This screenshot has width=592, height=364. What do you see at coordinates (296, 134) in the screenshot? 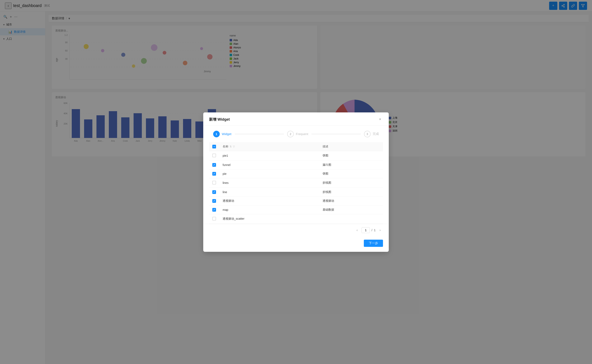
I see `modal-steps: 1 Widget 2 Frequent 3 完成` at bounding box center [296, 134].